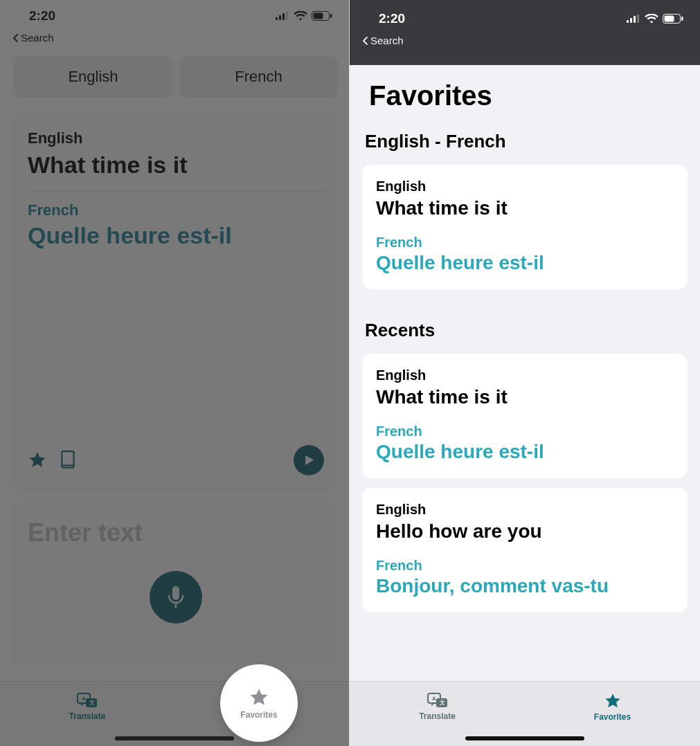 The height and width of the screenshot is (746, 700). What do you see at coordinates (176, 235) in the screenshot?
I see `card-target-text: Quelle heure est-il` at bounding box center [176, 235].